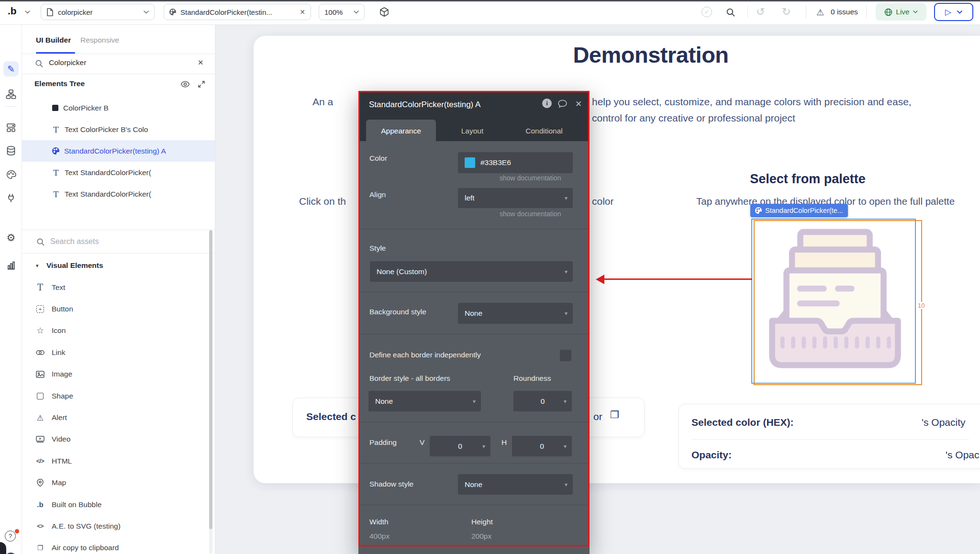  What do you see at coordinates (425, 355) in the screenshot?
I see `border-independent-label: Define each border independently` at bounding box center [425, 355].